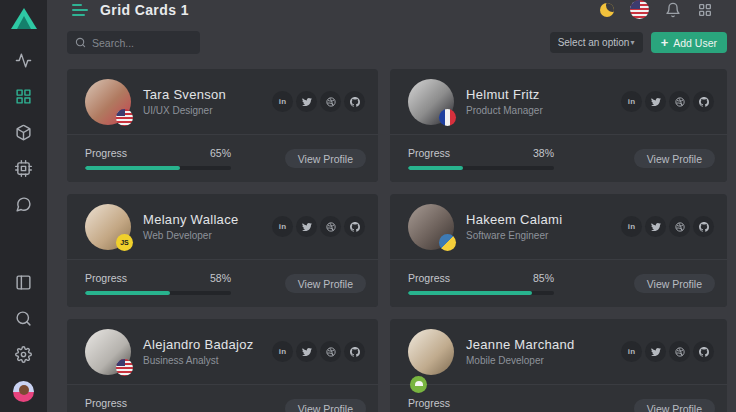  Describe the element at coordinates (481, 404) in the screenshot. I see `progress-block: Progress` at that location.